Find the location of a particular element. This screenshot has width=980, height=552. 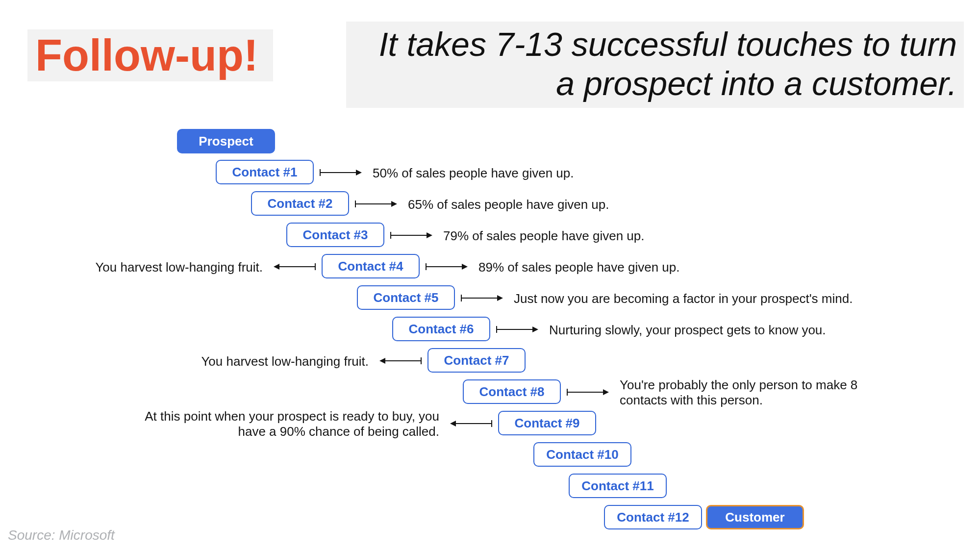

contact-2-node: Contact #2 is located at coordinates (300, 203).